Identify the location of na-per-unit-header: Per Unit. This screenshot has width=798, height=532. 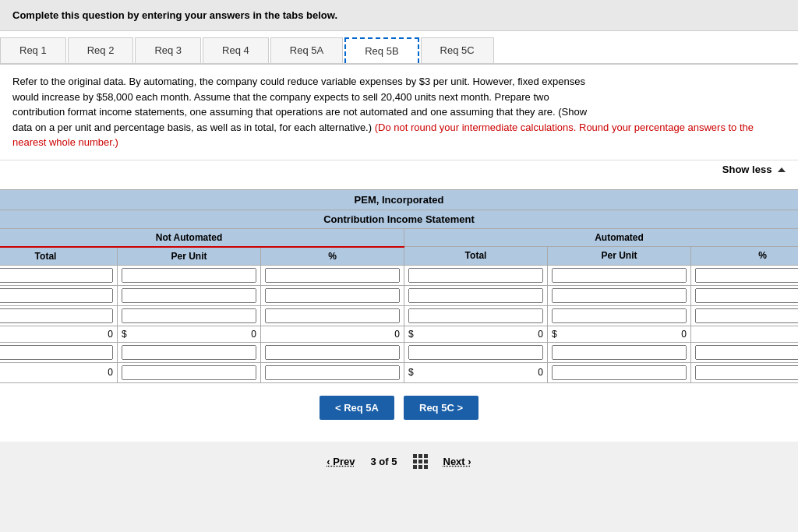
(189, 256).